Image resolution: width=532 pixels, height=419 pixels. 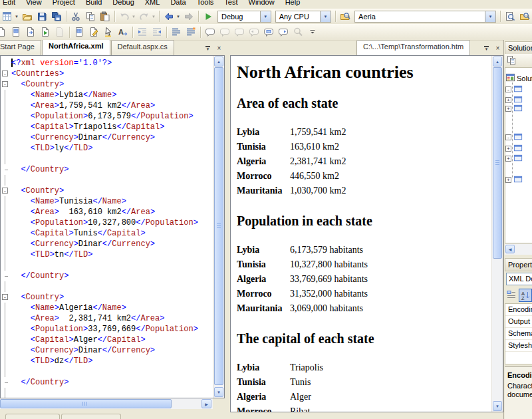 I want to click on code-outlining-margin: ----, so click(x=6, y=227).